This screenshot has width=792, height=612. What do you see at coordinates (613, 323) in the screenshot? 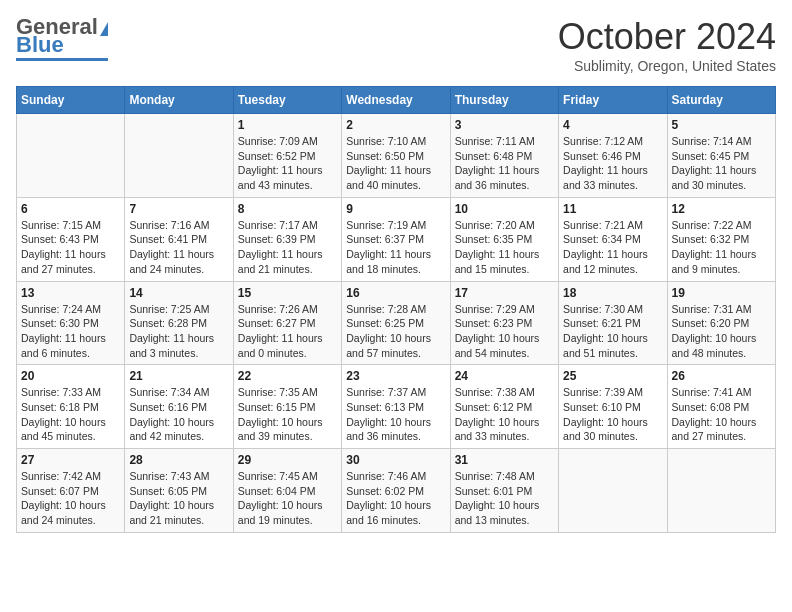
I see `day-cell: 18Sunrise: 7:30 AM Sunset: 6:21 PM Dayli…` at bounding box center [613, 323].